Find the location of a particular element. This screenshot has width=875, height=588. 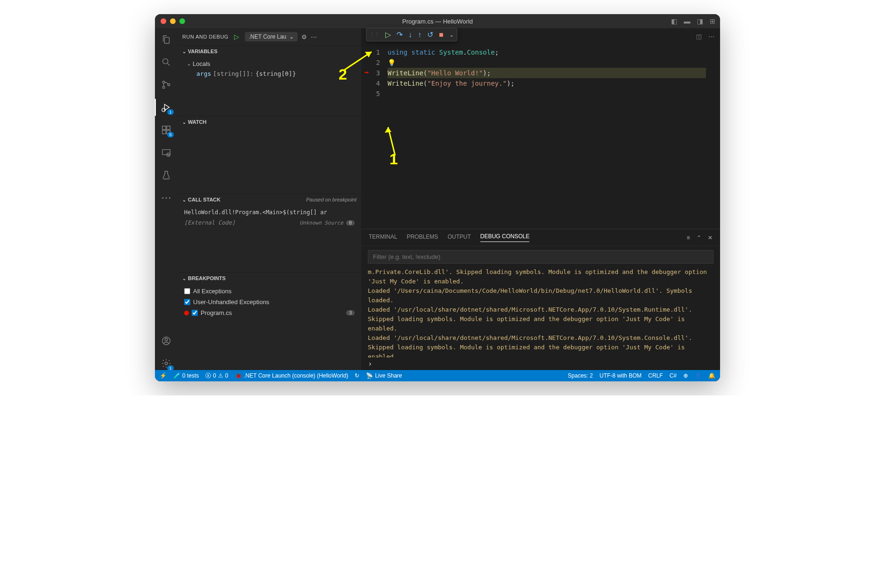

minimize-window-button is located at coordinates (173, 21).